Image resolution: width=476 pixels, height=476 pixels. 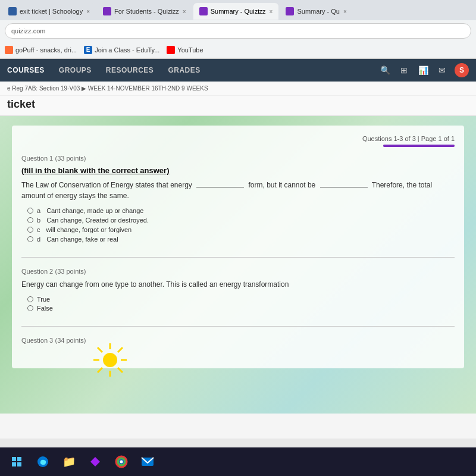 What do you see at coordinates (148, 462) in the screenshot?
I see `mail-button` at bounding box center [148, 462].